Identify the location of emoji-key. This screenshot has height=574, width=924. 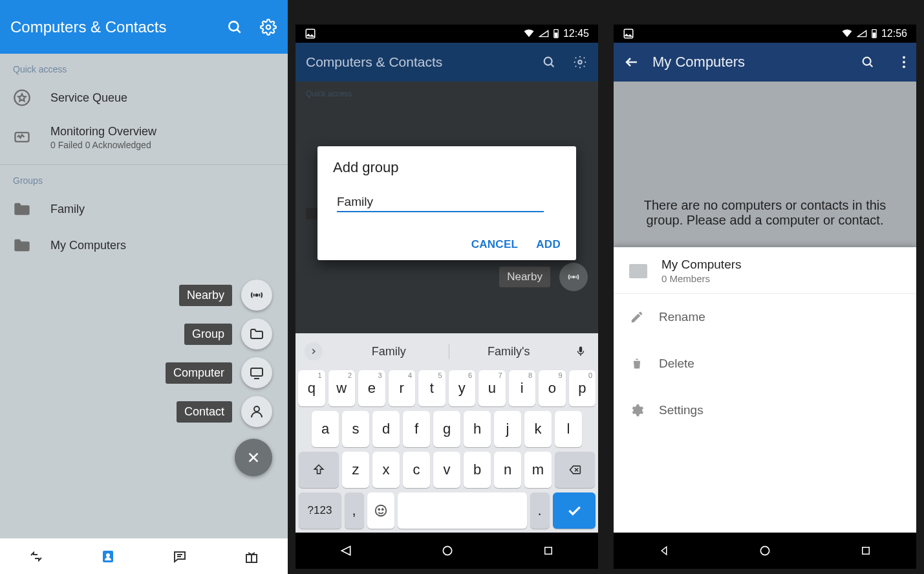
(381, 511).